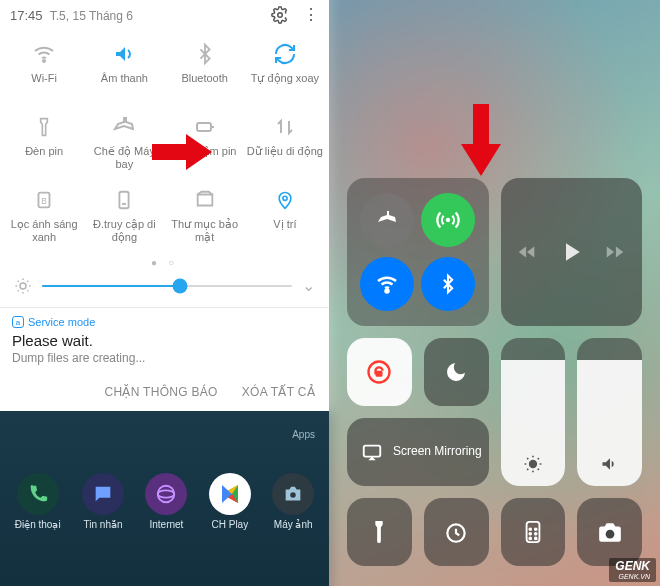  What do you see at coordinates (44, 230) in the screenshot?
I see `qs-tile-label: Lọc ánh sáng xanh` at bounding box center [44, 230].